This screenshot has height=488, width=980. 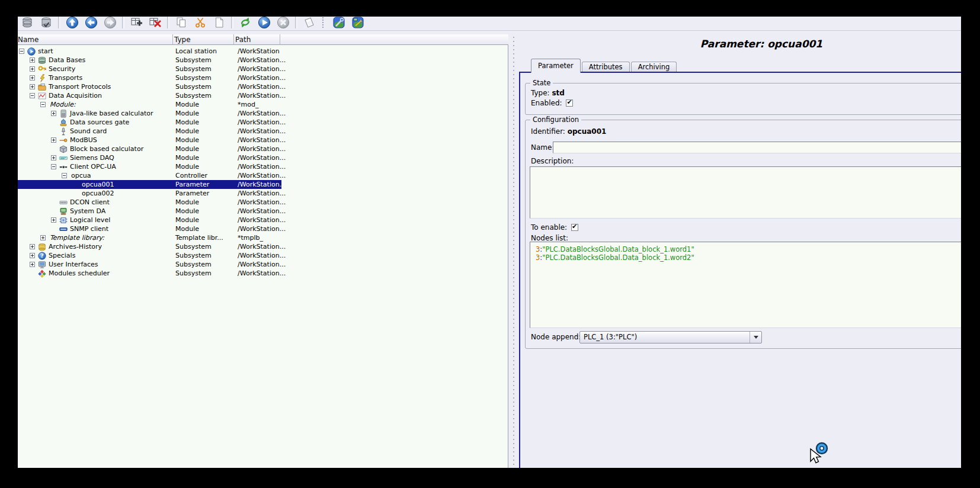 I want to click on start-button, so click(x=264, y=23).